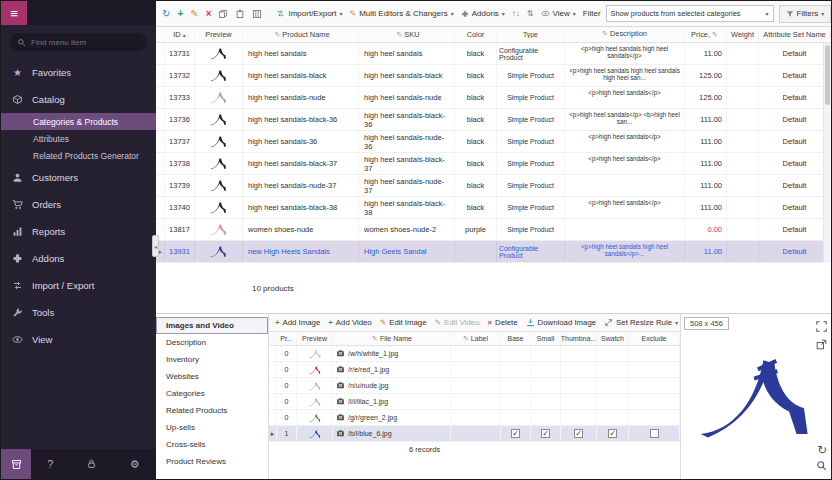 The height and width of the screenshot is (480, 832). I want to click on sort-asc-icon: ↑↓, so click(516, 14).